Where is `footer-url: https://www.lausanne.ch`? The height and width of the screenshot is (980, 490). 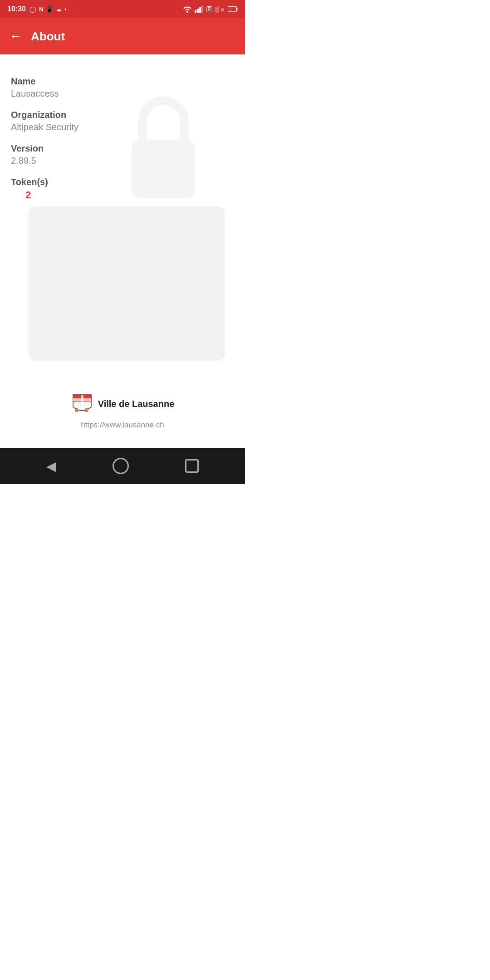
footer-url: https://www.lausanne.ch is located at coordinates (122, 425).